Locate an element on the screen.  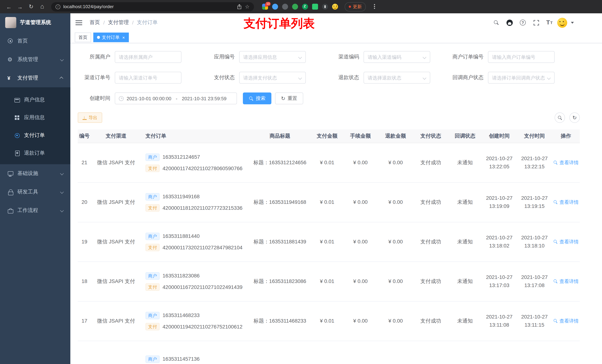
pay-tag: 支付 is located at coordinates (152, 287).